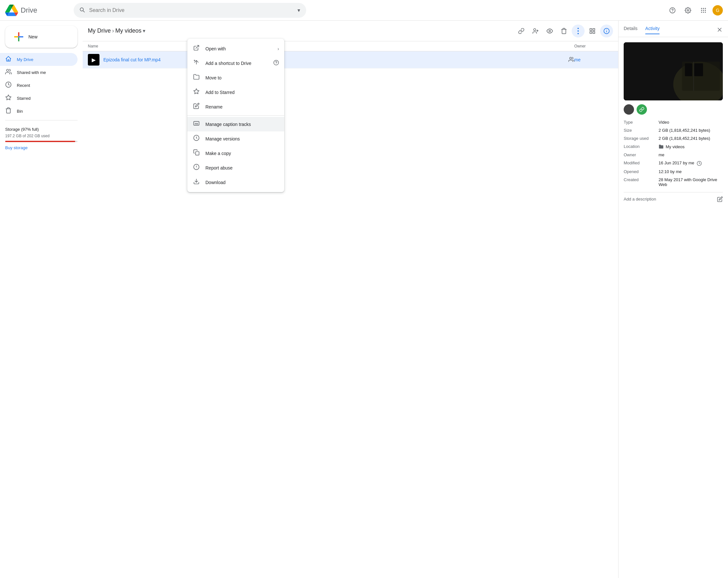 The width and height of the screenshot is (728, 578). I want to click on menu-item-label: Move to, so click(213, 78).